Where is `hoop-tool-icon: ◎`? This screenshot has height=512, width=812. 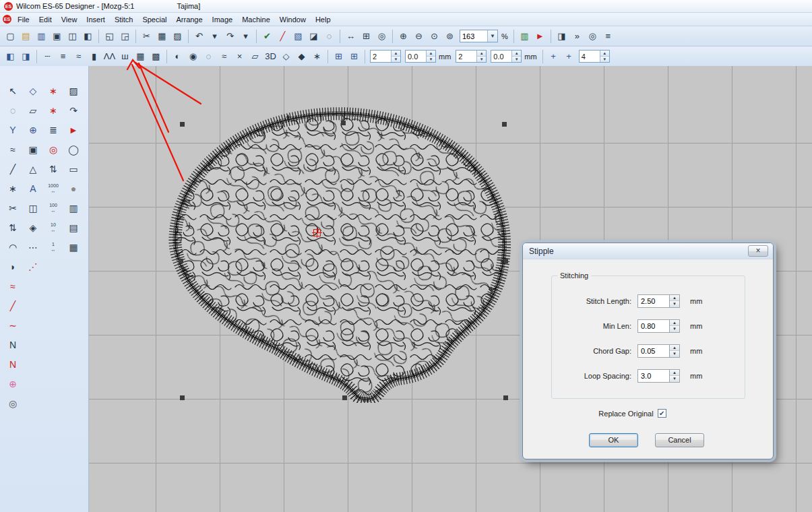
hoop-tool-icon: ◎ is located at coordinates (53, 150).